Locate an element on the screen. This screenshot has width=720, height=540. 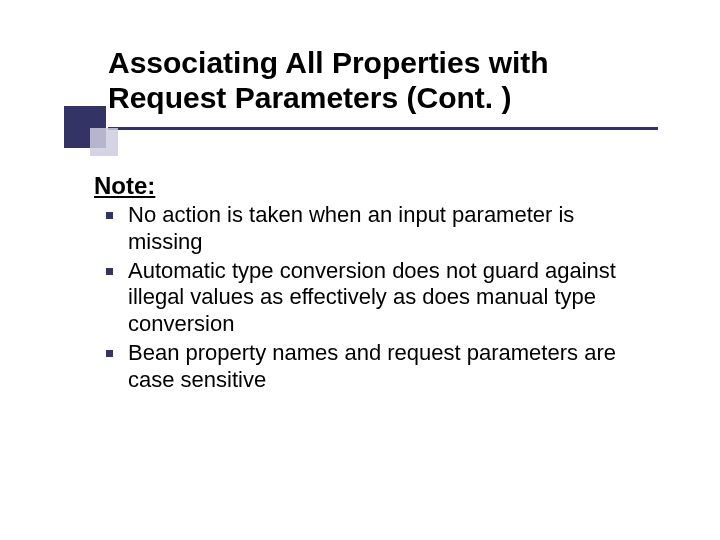
title-underline is located at coordinates (383, 128).